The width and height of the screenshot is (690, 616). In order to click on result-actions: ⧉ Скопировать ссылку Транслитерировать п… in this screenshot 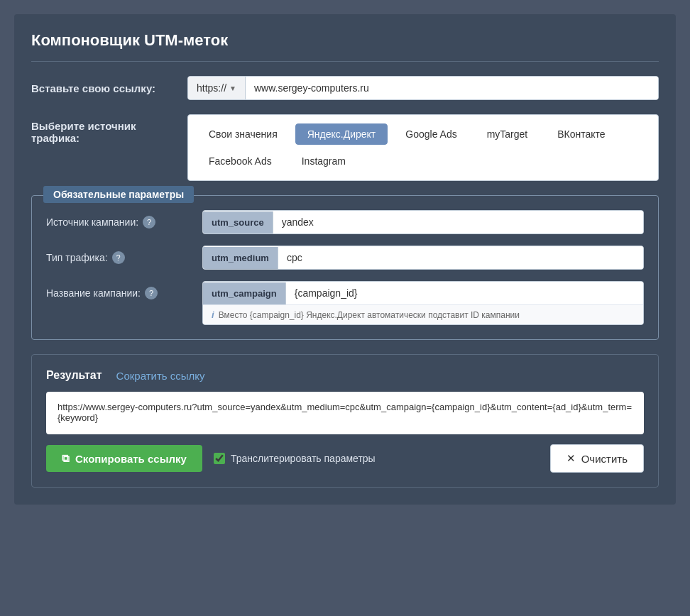, I will do `click(345, 458)`.